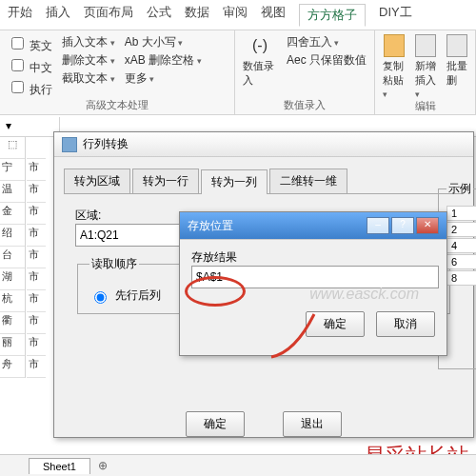 The height and width of the screenshot is (476, 476). Describe the element at coordinates (97, 181) in the screenshot. I see `tab-to-region: 转为区域` at that location.